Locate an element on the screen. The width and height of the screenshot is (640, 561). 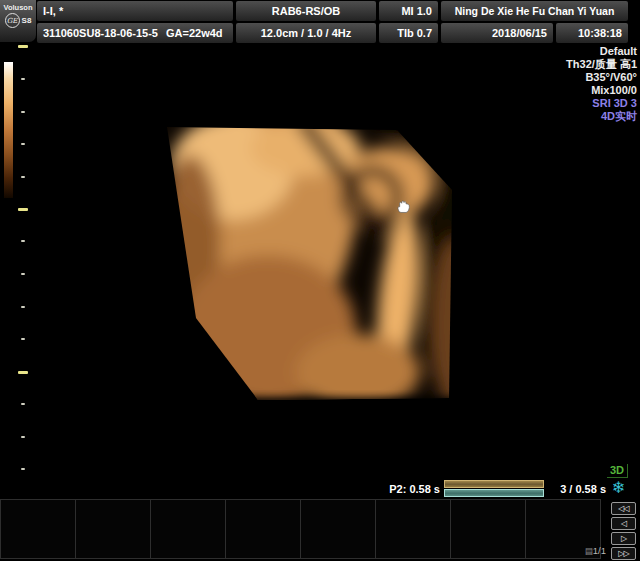
freeze-snowflake-icon: ❄ is located at coordinates (618, 488).